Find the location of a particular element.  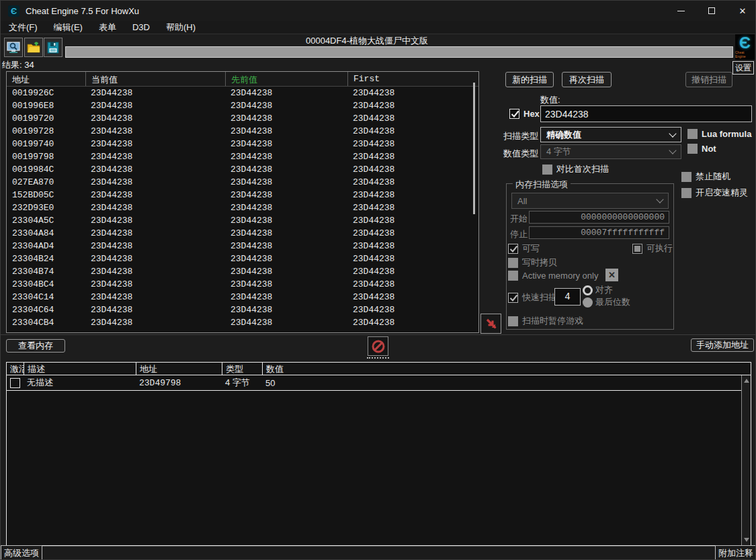

result-row: 23304C14 23D44238 23D44238 23D44238 is located at coordinates (243, 297).